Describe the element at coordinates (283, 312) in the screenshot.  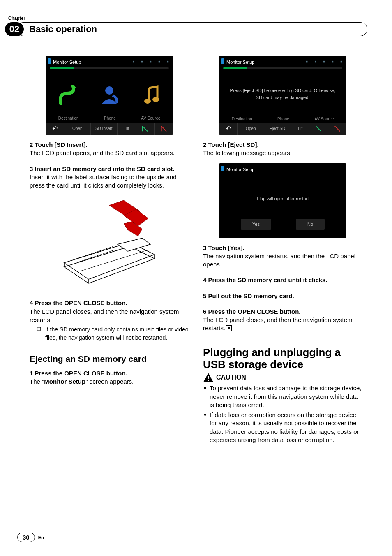
I see `step-heading: 6 Press the OPEN CLOSE button.` at that location.